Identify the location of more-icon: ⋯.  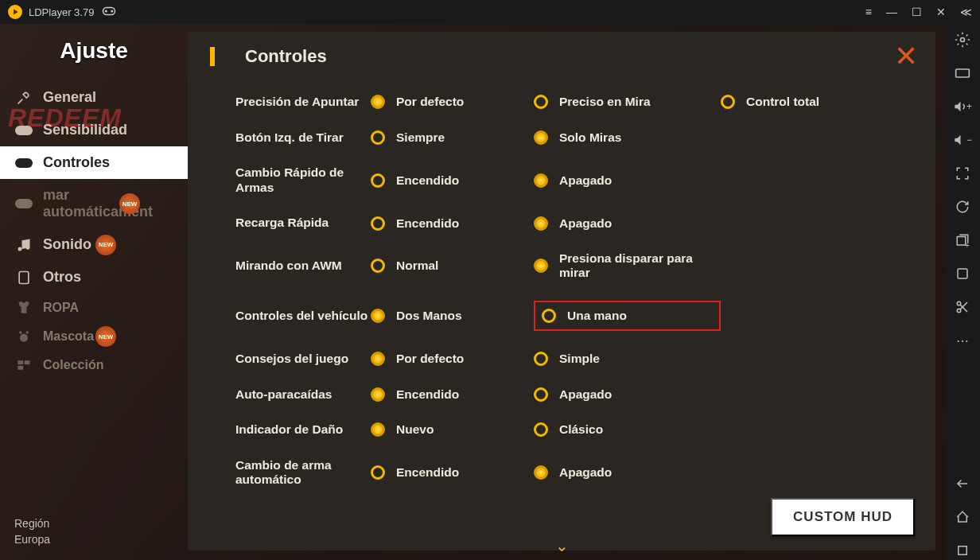
(962, 340).